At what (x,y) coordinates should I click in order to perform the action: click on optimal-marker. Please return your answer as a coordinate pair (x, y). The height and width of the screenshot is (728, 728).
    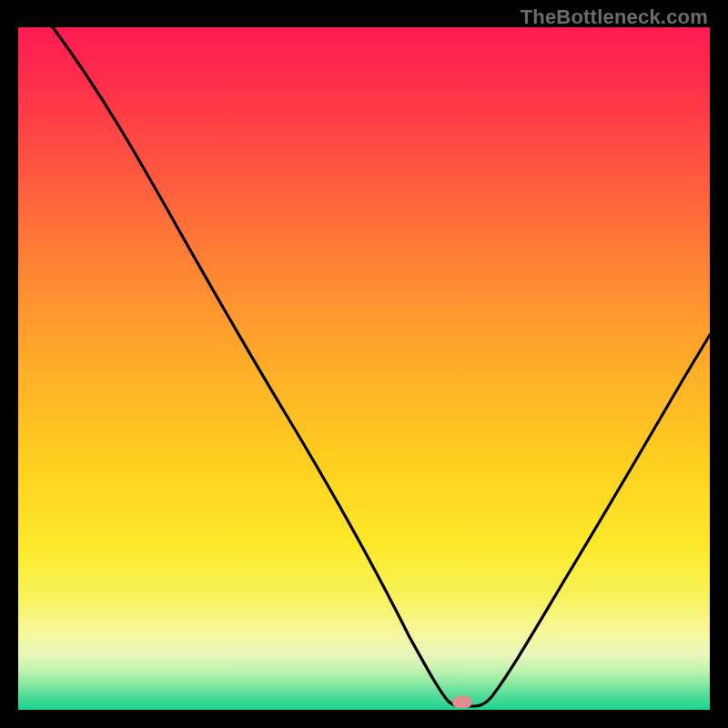
    Looking at the image, I should click on (462, 703).